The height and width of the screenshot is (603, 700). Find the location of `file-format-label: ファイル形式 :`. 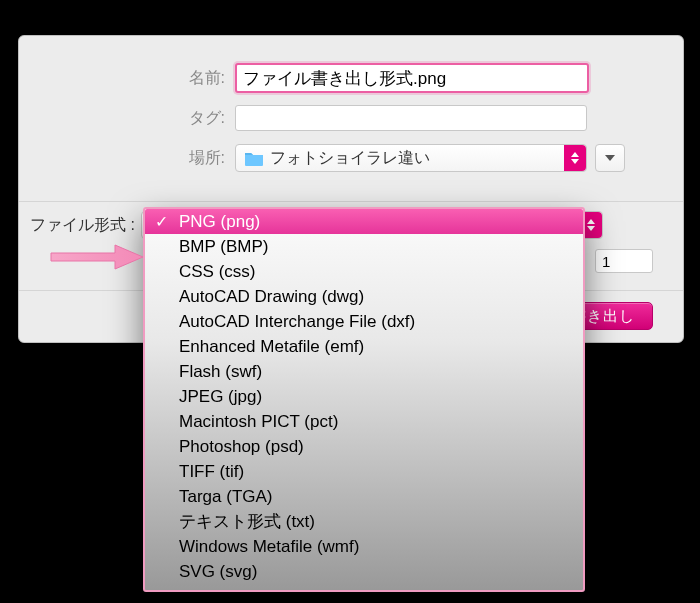

file-format-label: ファイル形式 : is located at coordinates (80, 226).